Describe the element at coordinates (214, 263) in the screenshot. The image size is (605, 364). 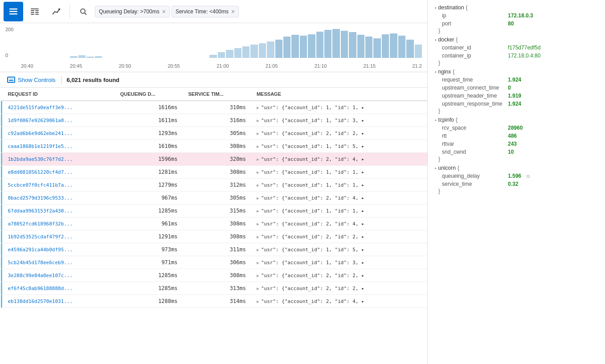
I see `table-row: 5cb24b45d178ee6ceb9...971ms306ms▶"usr": …` at that location.